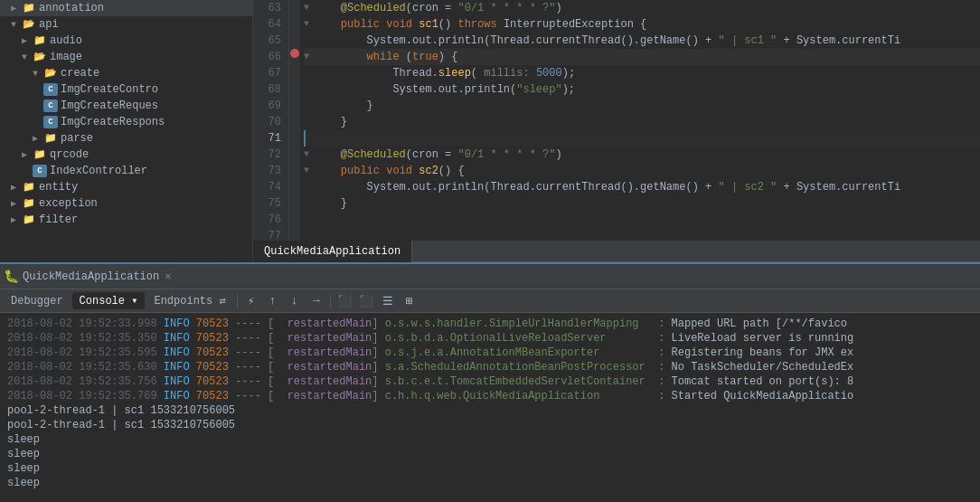 The image size is (980, 502). What do you see at coordinates (271, 24) in the screenshot?
I see `line-num-64: 64` at bounding box center [271, 24].